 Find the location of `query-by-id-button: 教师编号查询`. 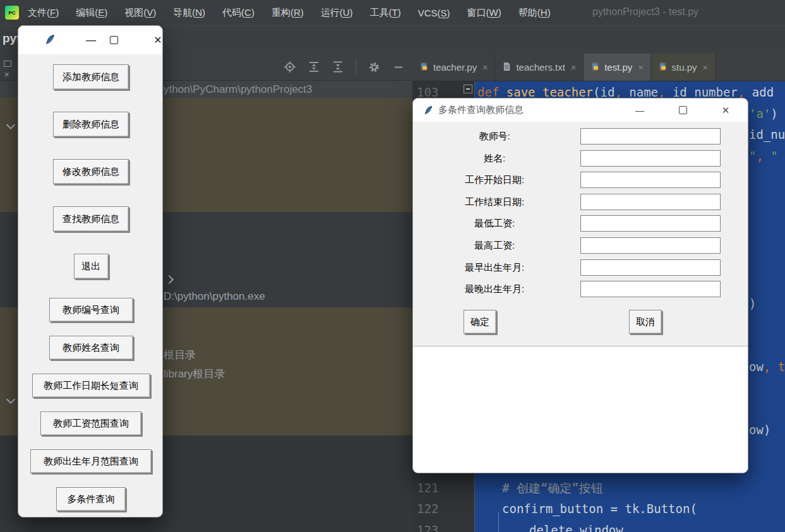

query-by-id-button: 教师编号查询 is located at coordinates (91, 310).